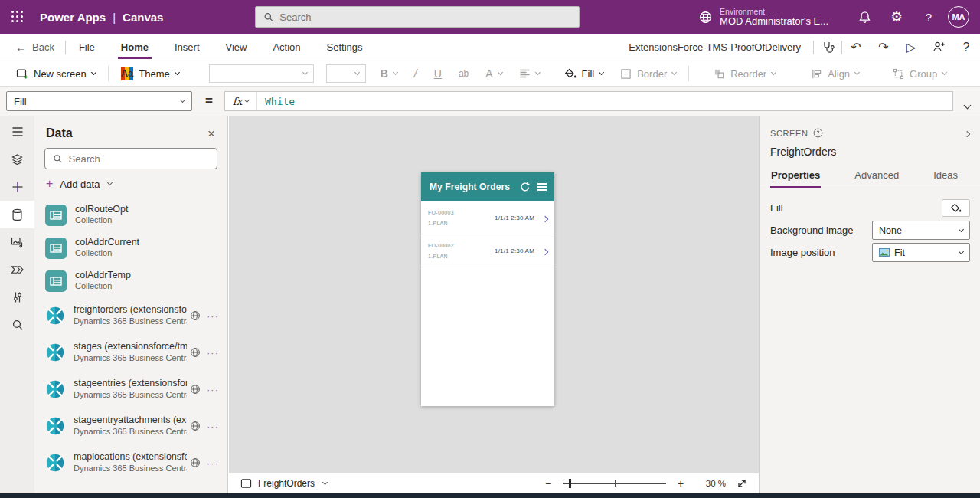 This screenshot has width=980, height=498. Describe the element at coordinates (921, 230) in the screenshot. I see `background-image-select: None` at that location.